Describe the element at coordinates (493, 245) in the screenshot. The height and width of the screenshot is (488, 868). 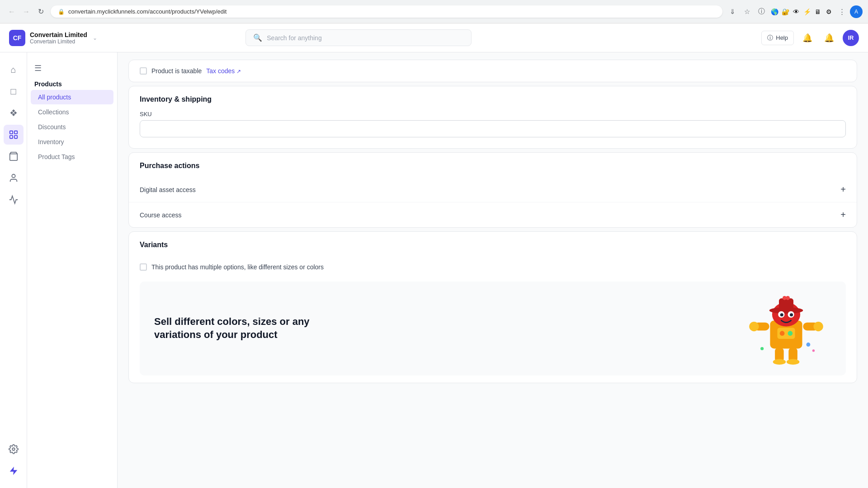
I see `variants-section-title: Variants` at that location.